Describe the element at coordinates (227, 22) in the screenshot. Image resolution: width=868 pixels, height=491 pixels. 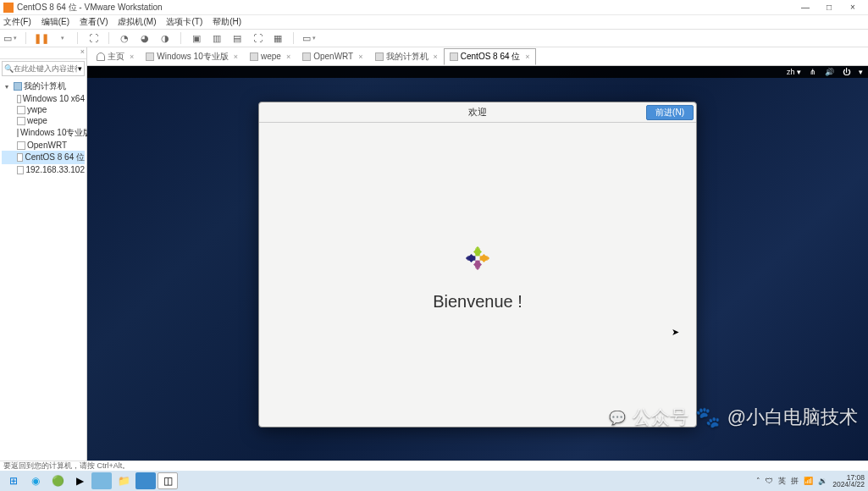
I see `menu-help: 帮助(H)` at that location.